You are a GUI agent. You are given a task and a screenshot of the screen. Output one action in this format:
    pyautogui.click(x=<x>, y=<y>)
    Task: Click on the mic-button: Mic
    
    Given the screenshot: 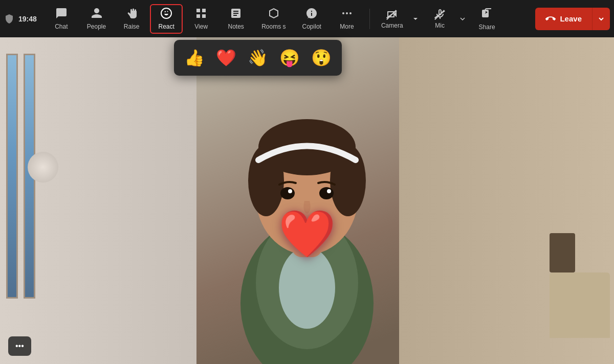 What is the action you would take?
    pyautogui.click(x=440, y=19)
    